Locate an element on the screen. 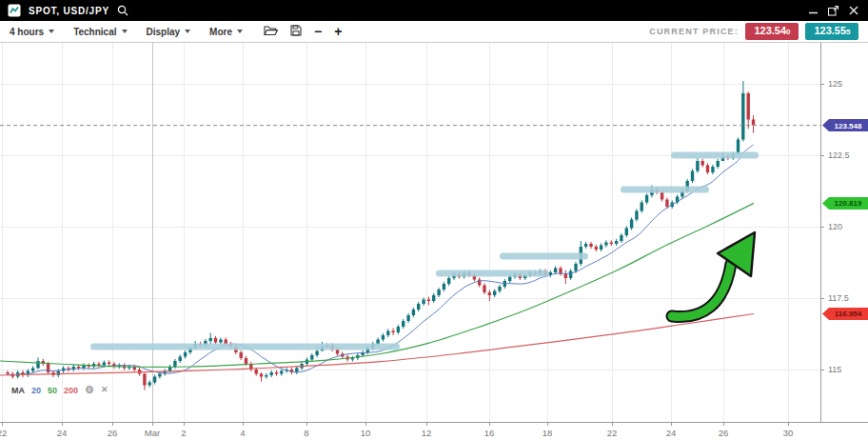  technical-dropdown: Technical is located at coordinates (100, 32).